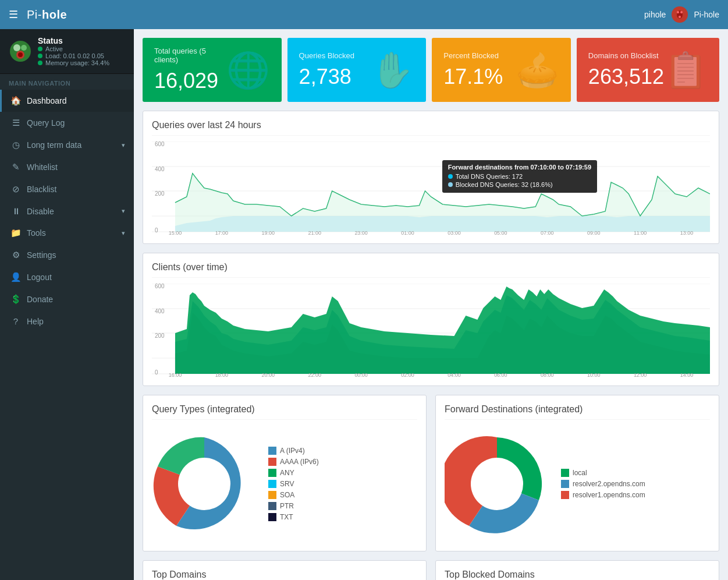 This screenshot has height=580, width=728. What do you see at coordinates (577, 570) in the screenshot?
I see `top-blocked-panel: Top Blocked Domains` at bounding box center [577, 570].